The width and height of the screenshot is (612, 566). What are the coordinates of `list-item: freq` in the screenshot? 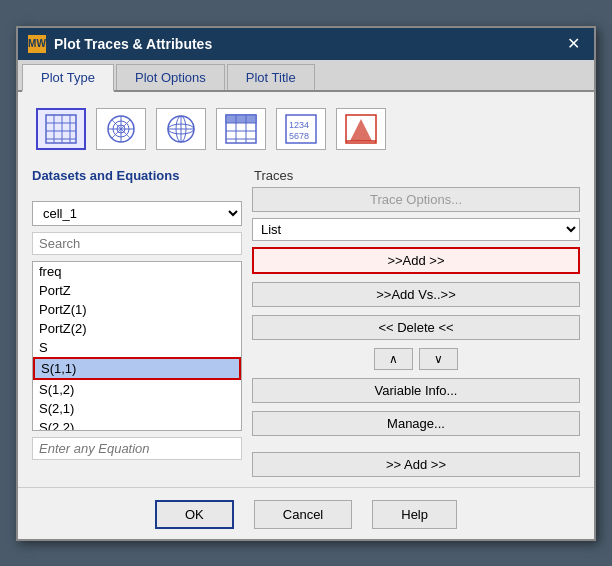 It's located at (137, 272).